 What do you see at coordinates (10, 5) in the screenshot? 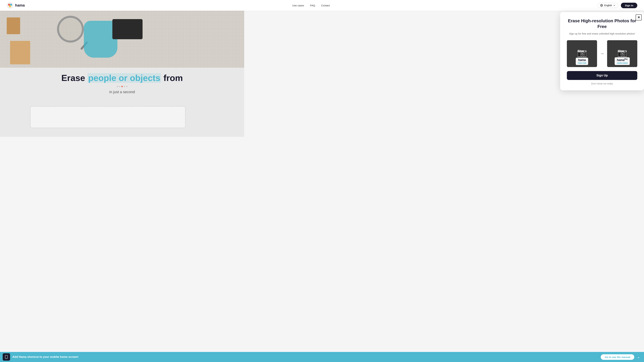
I see `hama-logo-icon` at bounding box center [10, 5].